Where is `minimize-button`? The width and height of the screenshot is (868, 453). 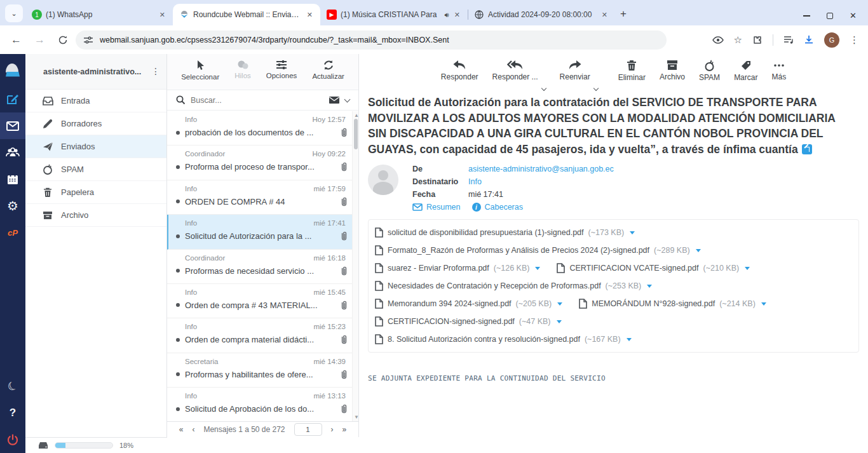
minimize-button is located at coordinates (807, 16).